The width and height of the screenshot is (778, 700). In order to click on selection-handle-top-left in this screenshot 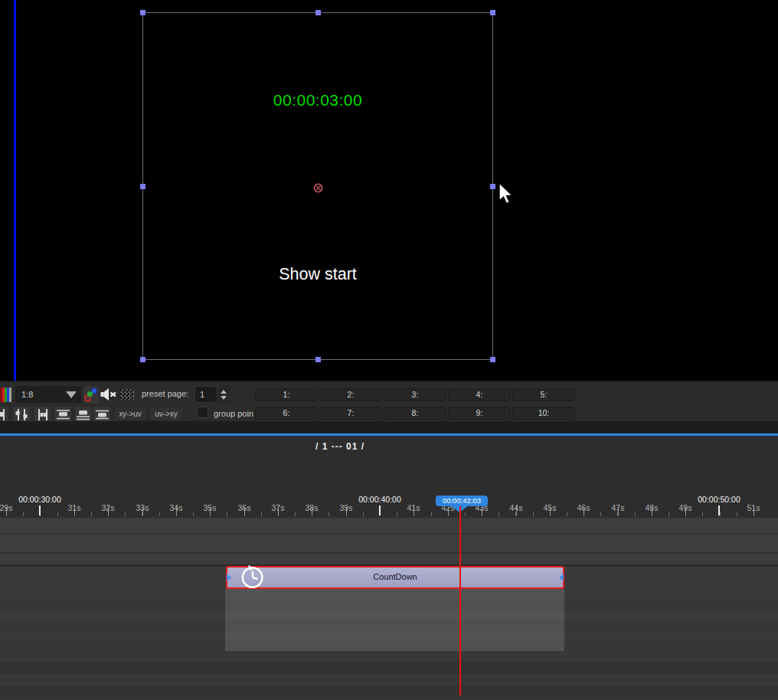, I will do `click(142, 12)`.